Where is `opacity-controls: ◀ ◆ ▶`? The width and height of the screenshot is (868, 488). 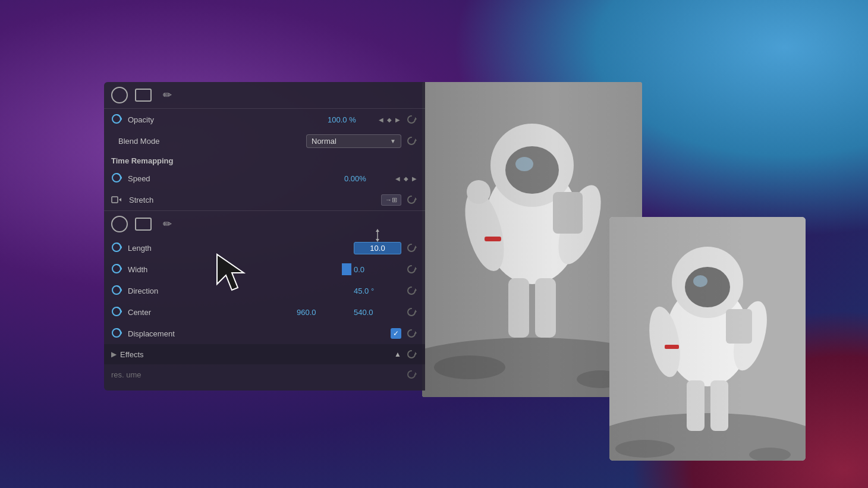
opacity-controls: ◀ ◆ ▶ is located at coordinates (389, 120).